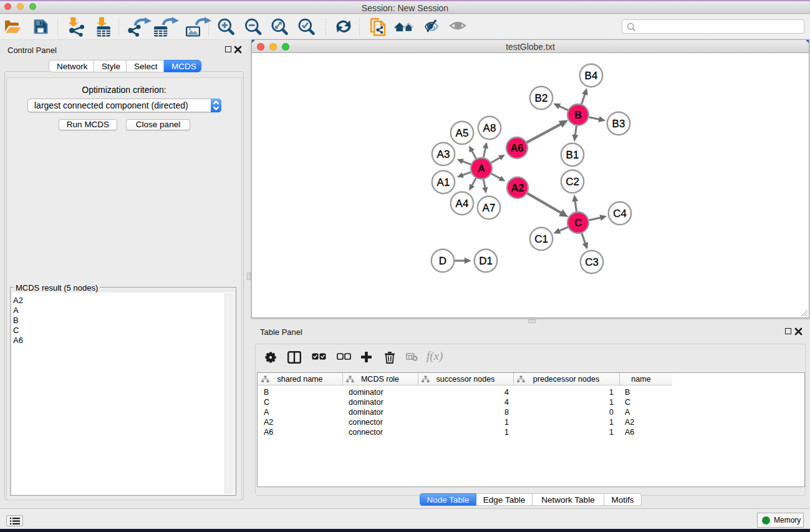 This screenshot has height=532, width=810. I want to click on svg-text: C3, so click(592, 262).